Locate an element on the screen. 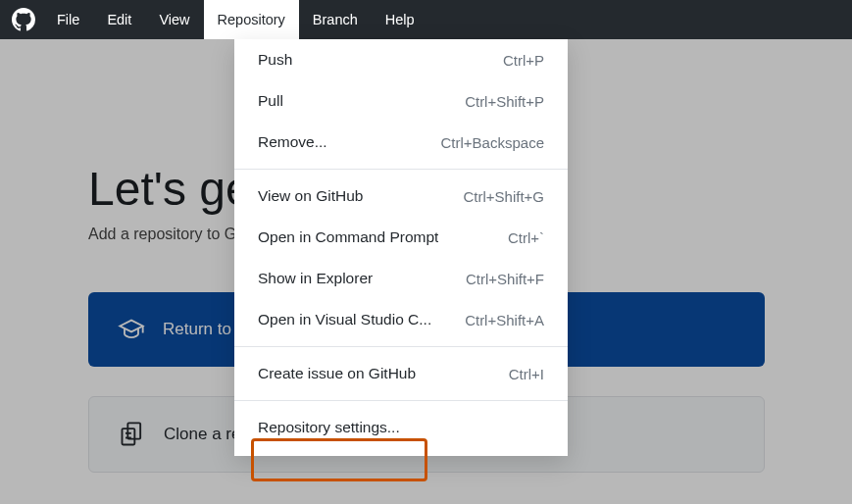  dropdown-item-pull: Pull Ctrl+Shift+P is located at coordinates (401, 101).